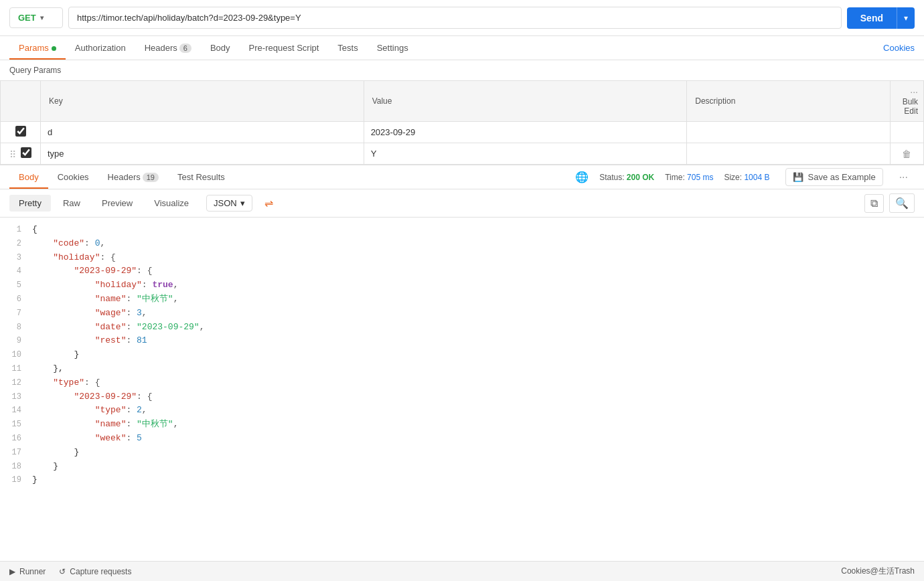  What do you see at coordinates (627, 177) in the screenshot?
I see `status-label: Status: 200 OK` at bounding box center [627, 177].